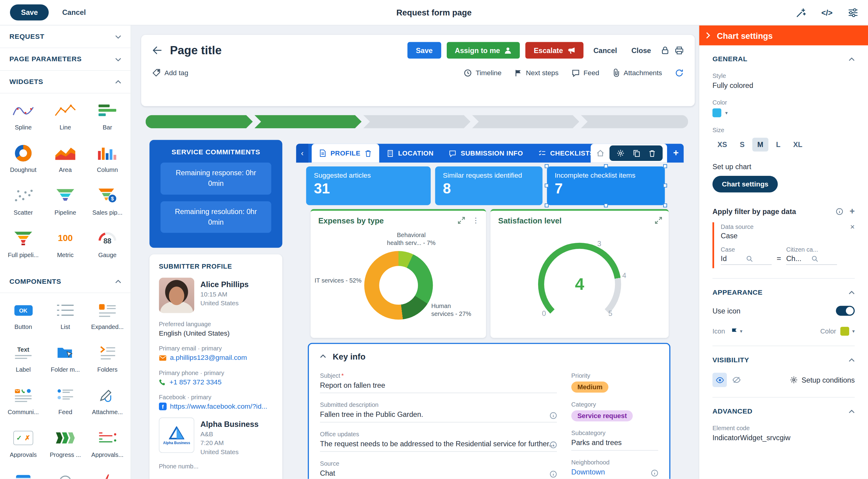 Image resolution: width=868 pixels, height=479 pixels. I want to click on widget-palette-full-pipeline: Full pipeli..., so click(23, 245).